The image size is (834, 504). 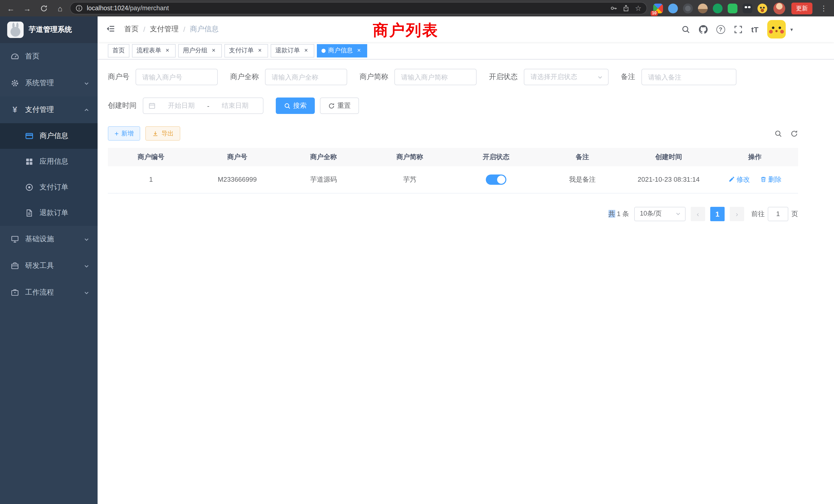 I want to click on fullscreen-icon, so click(x=738, y=29).